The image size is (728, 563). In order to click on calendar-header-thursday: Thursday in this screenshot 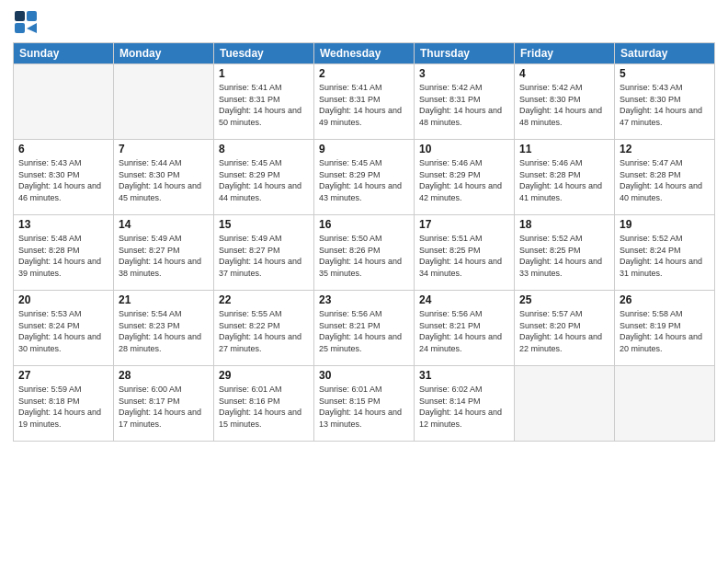, I will do `click(465, 53)`.